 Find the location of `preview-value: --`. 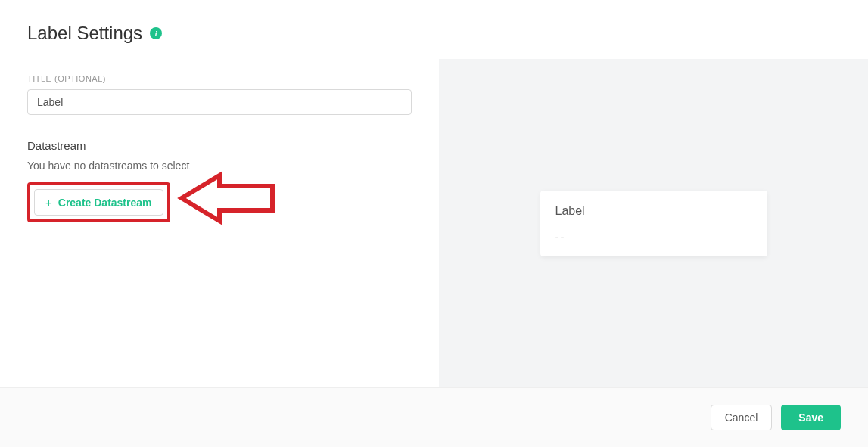

preview-value: -- is located at coordinates (654, 236).